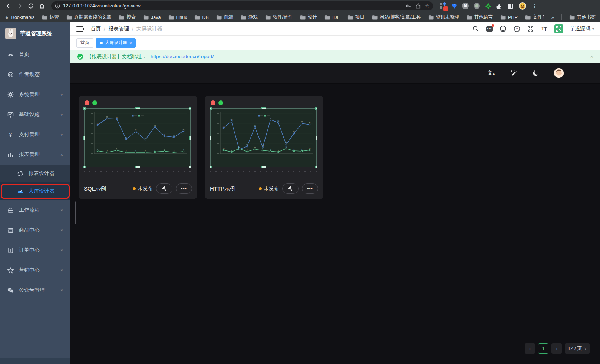 This screenshot has width=600, height=364. What do you see at coordinates (489, 29) in the screenshot?
I see `message-icon: •••` at bounding box center [489, 29].